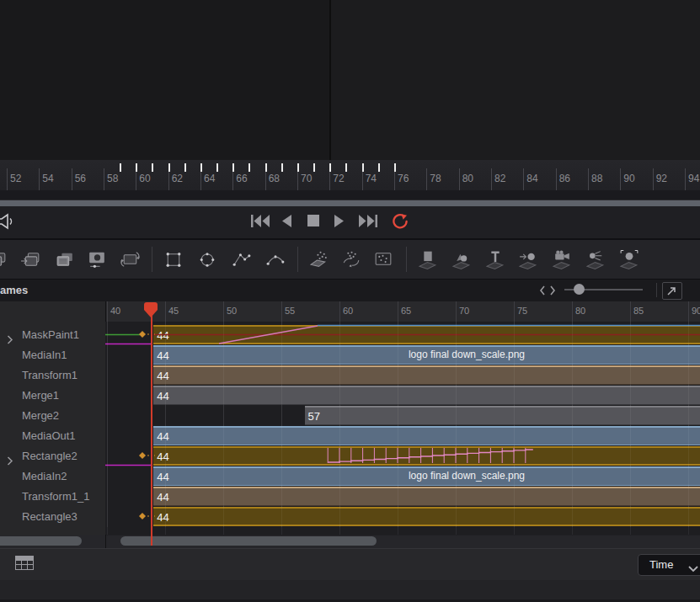  Describe the element at coordinates (13, 290) in the screenshot. I see `keyframes-panel-title: ames` at that location.